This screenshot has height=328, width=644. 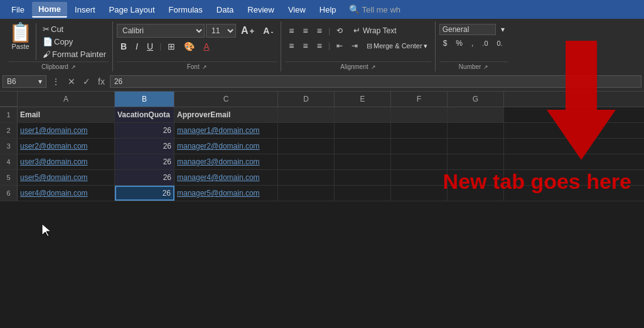 What do you see at coordinates (363, 177) in the screenshot?
I see `cell-e5` at bounding box center [363, 177].